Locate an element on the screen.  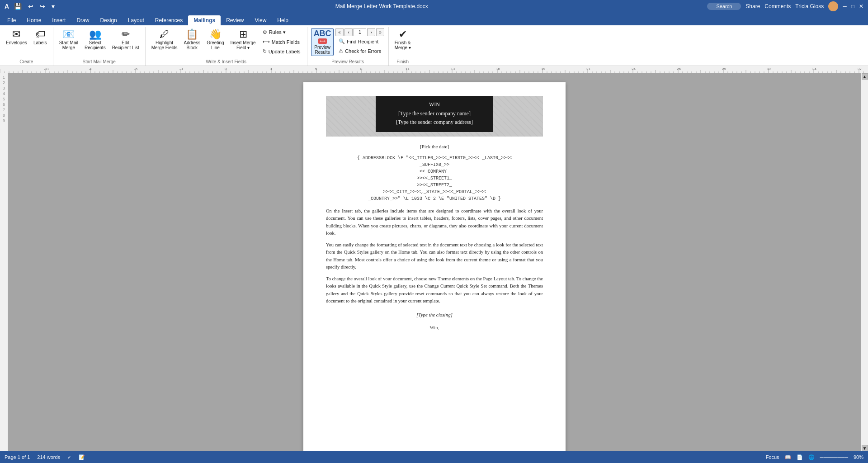
tab-design: Design is located at coordinates (108, 20).